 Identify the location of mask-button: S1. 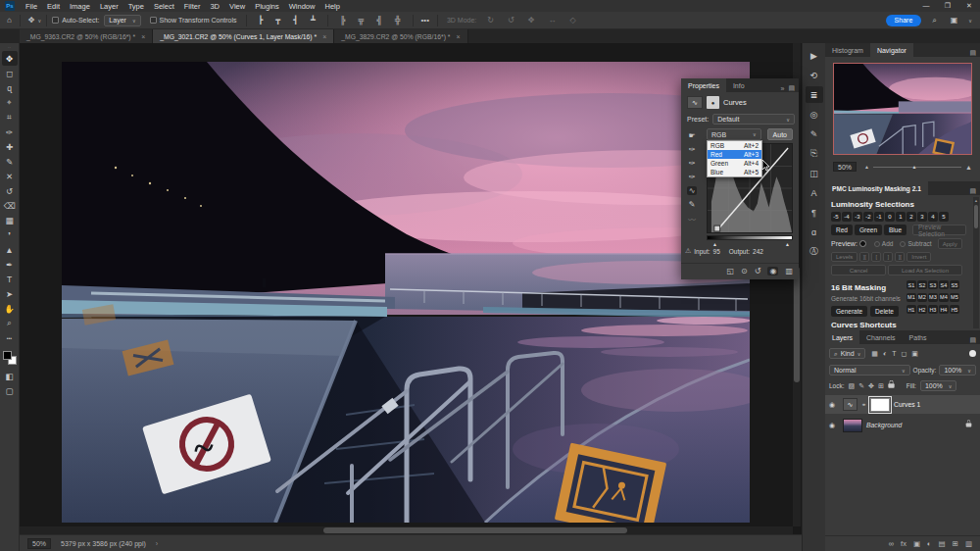
(911, 284).